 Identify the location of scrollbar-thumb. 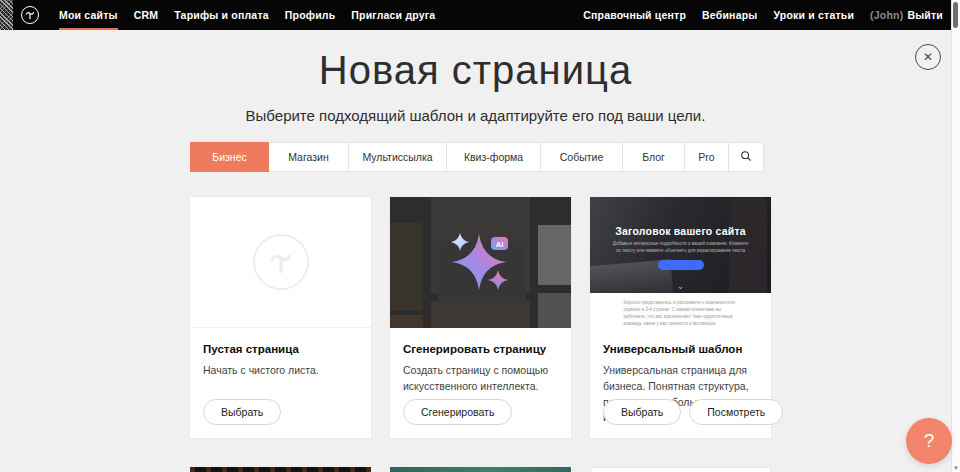
(956, 15).